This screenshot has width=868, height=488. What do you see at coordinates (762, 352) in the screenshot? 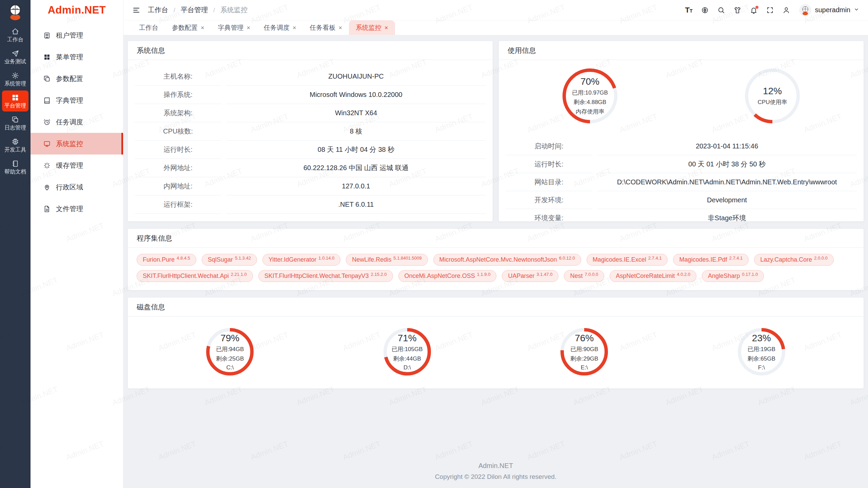
I see `disk-gauge-f: 23% 已用:19GB 剩余:65GB F:\` at bounding box center [762, 352].